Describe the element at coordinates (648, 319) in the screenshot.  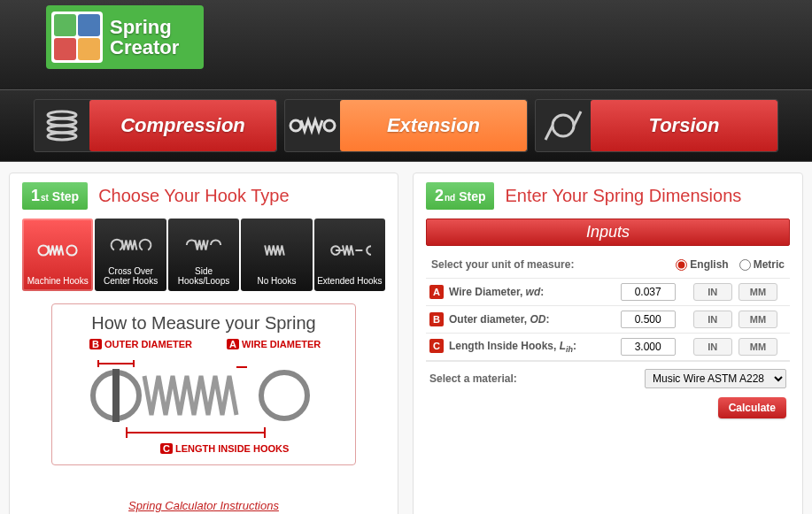
I see `outer-diameter-input` at that location.